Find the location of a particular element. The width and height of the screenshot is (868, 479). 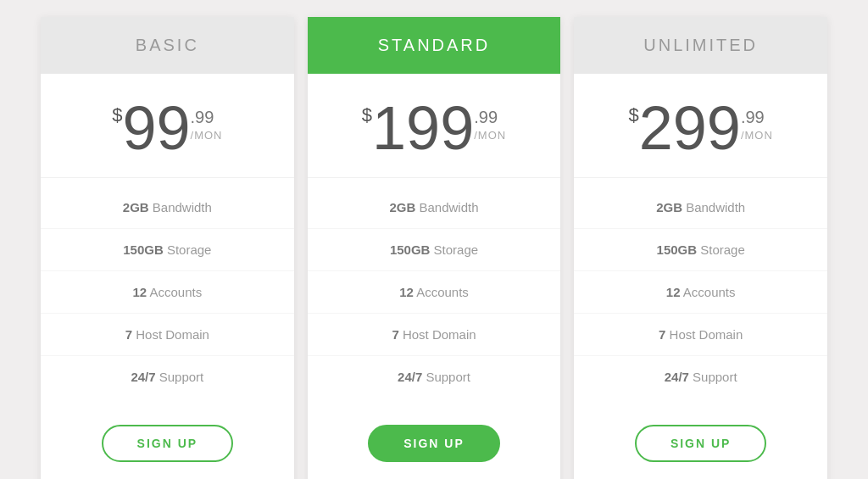

feature-item-standard-2: 12 Accounts is located at coordinates (434, 292).